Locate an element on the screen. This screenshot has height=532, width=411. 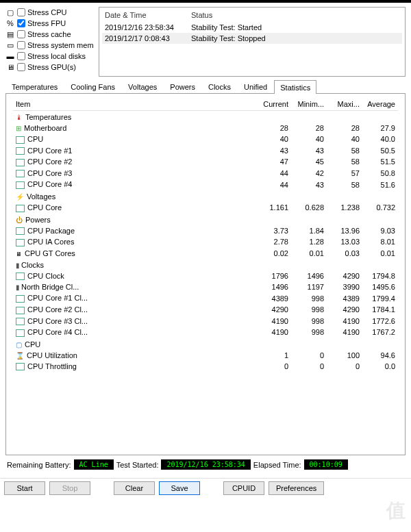
table-row: CPU Core1.1610.6281.2380.732 is located at coordinates (206, 208).